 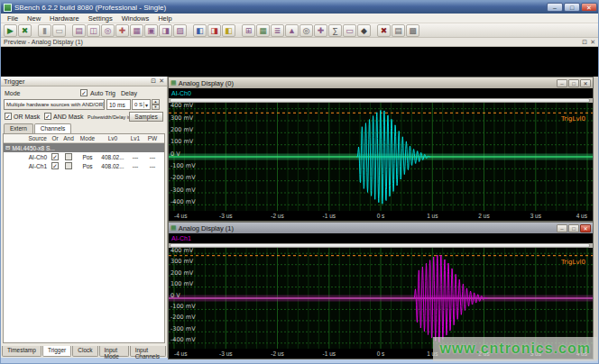 I want to click on tile-windows-icon: ▩, so click(x=413, y=31).